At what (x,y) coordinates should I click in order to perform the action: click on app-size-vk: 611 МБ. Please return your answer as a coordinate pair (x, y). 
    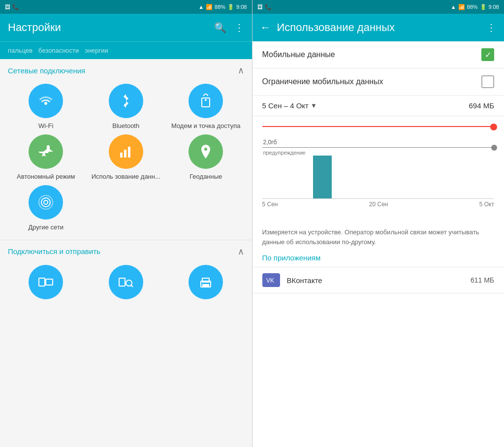
    Looking at the image, I should click on (482, 280).